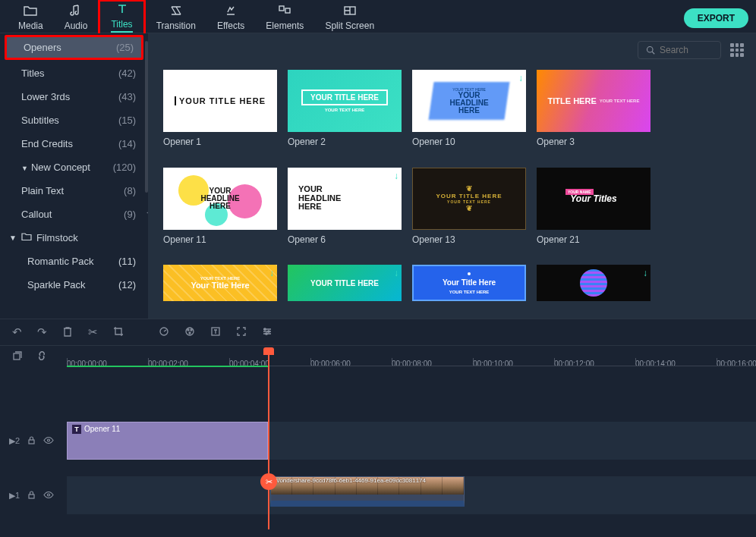 This screenshot has height=537, width=756. I want to click on sidebar-item-count: (9), so click(130, 214).